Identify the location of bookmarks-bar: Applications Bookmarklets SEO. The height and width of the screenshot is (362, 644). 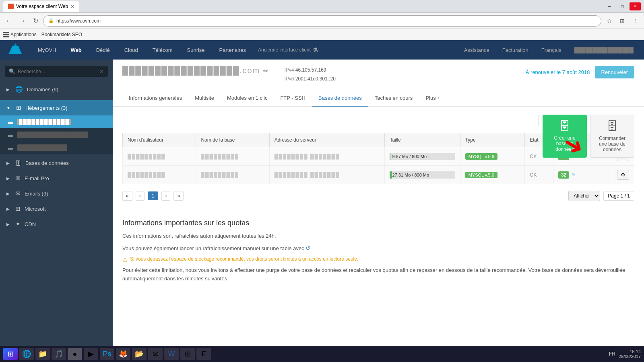
(322, 35).